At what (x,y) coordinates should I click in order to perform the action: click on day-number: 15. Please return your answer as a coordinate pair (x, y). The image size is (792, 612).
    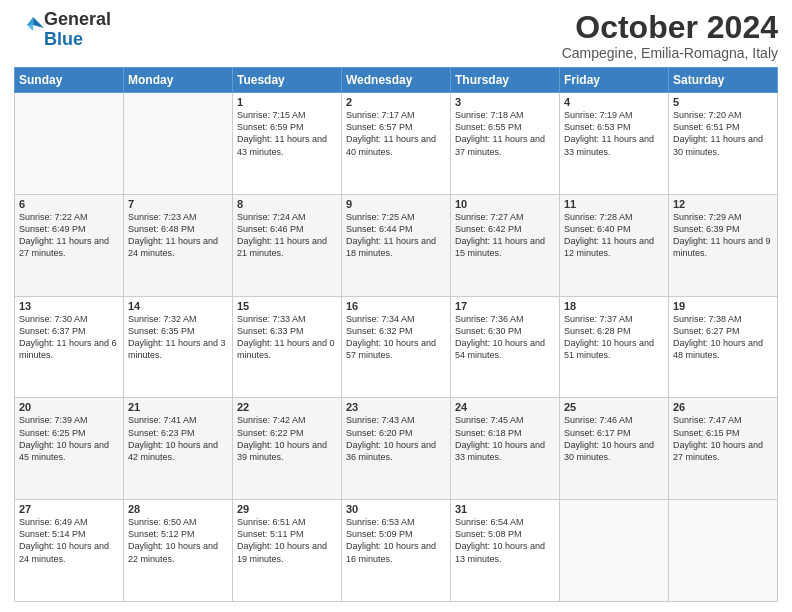
    Looking at the image, I should click on (287, 306).